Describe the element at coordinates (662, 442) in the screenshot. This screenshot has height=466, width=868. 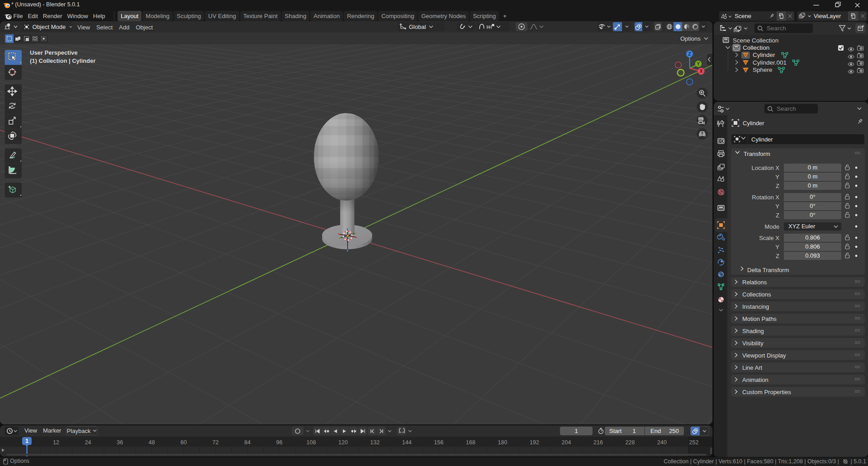
I see `svg-text: 240` at that location.